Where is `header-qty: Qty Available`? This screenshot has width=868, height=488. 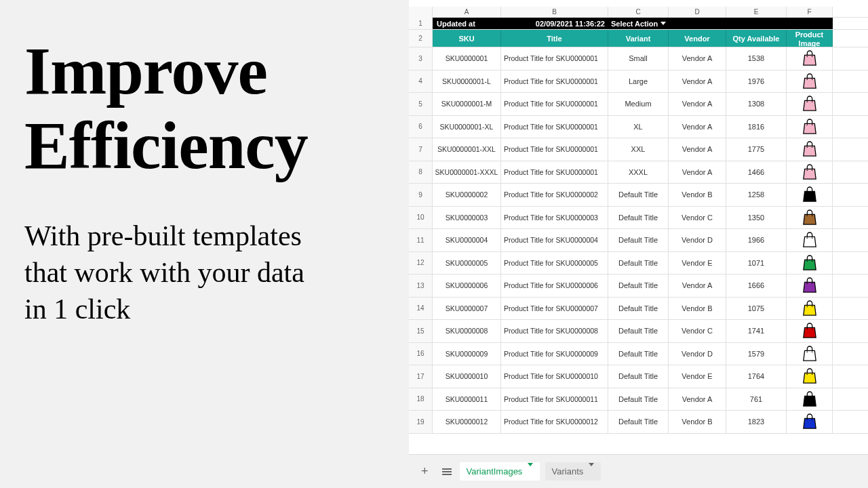 header-qty: Qty Available is located at coordinates (757, 38).